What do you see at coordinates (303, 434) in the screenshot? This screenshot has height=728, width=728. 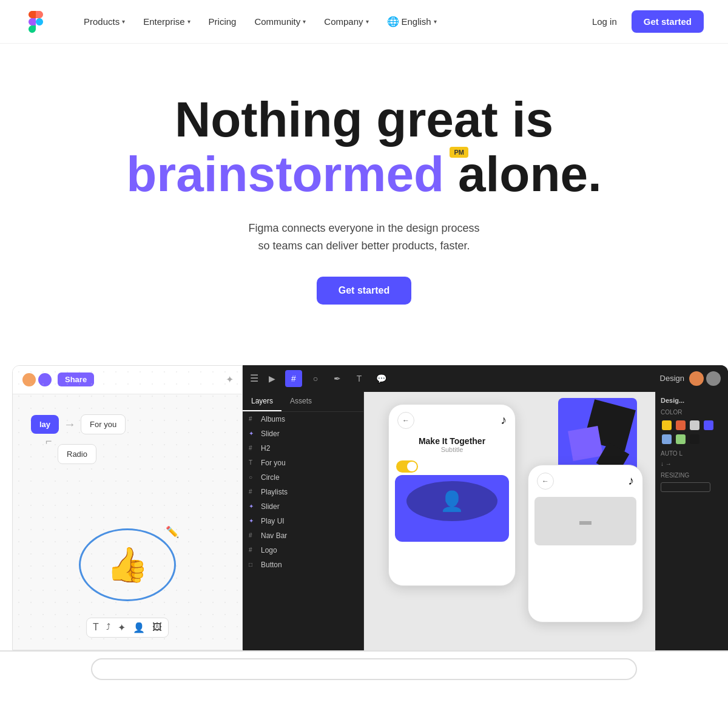 I see `layer-slider-1: ✦ Slider` at bounding box center [303, 434].